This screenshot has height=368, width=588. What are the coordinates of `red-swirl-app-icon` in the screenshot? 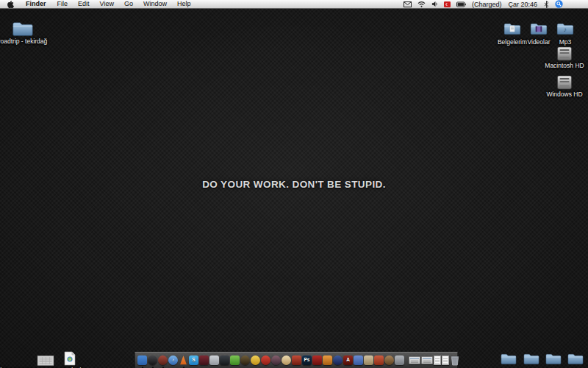 It's located at (318, 361).